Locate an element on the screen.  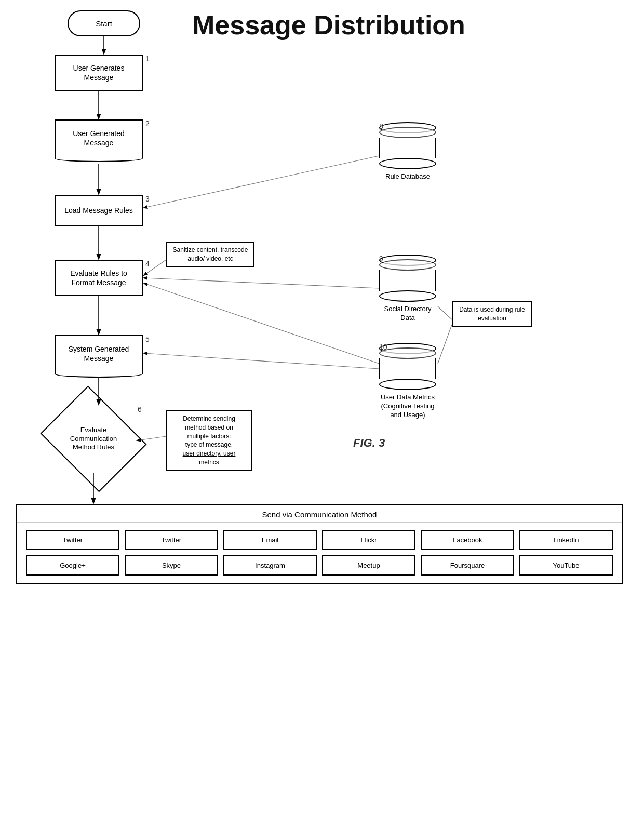
start-shape: Start is located at coordinates (104, 23).